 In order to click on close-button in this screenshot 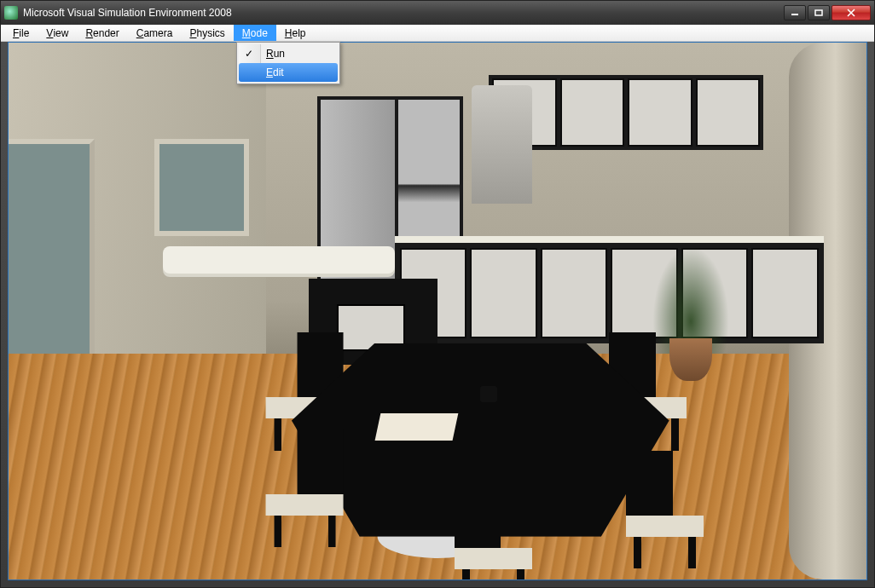, I will do `click(851, 13)`.